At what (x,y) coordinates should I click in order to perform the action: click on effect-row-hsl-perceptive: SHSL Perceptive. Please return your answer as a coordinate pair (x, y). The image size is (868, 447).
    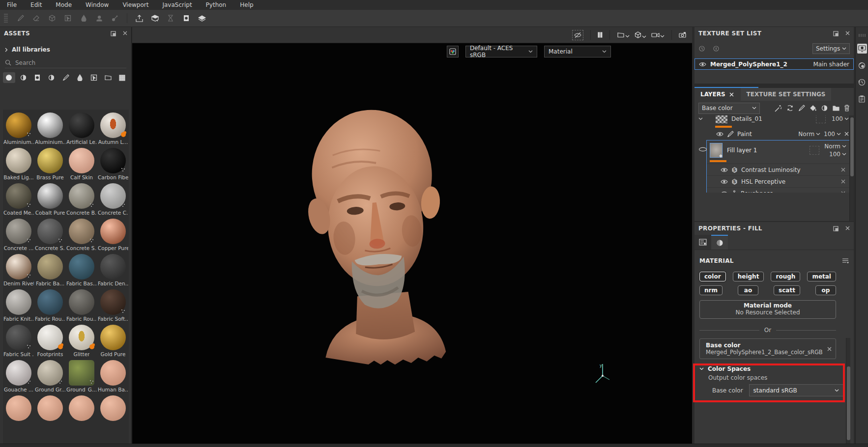
    Looking at the image, I should click on (779, 181).